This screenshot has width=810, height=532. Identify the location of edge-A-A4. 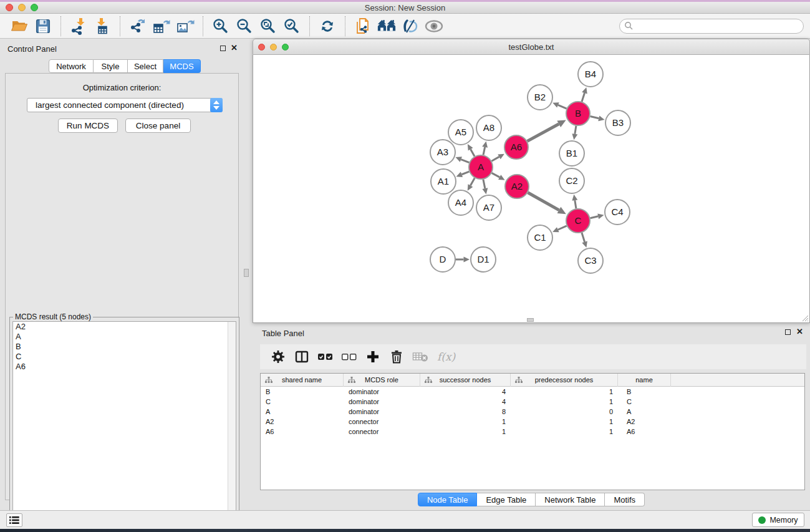
(473, 181).